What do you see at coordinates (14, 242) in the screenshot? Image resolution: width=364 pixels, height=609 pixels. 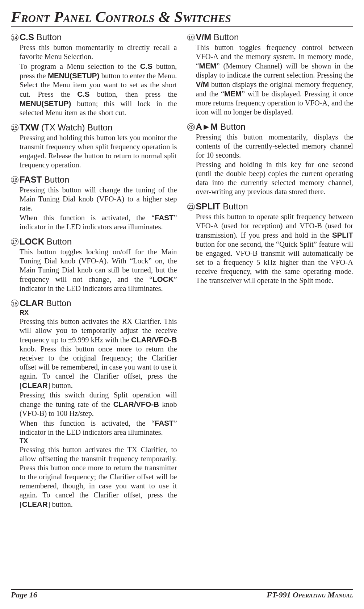 I see `item-number: 17` at bounding box center [14, 242].